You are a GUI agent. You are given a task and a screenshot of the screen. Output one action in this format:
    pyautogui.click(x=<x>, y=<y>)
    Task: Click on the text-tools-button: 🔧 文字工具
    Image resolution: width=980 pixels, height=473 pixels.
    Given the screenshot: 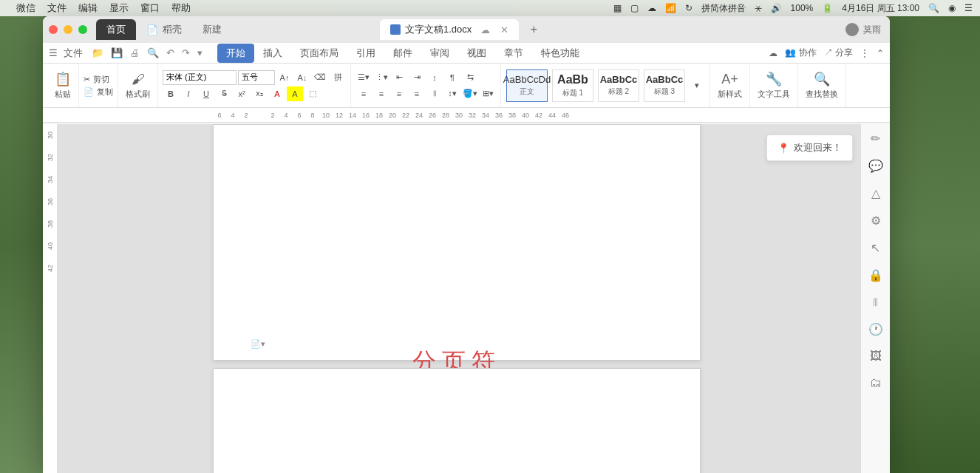 What is the action you would take?
    pyautogui.click(x=774, y=86)
    